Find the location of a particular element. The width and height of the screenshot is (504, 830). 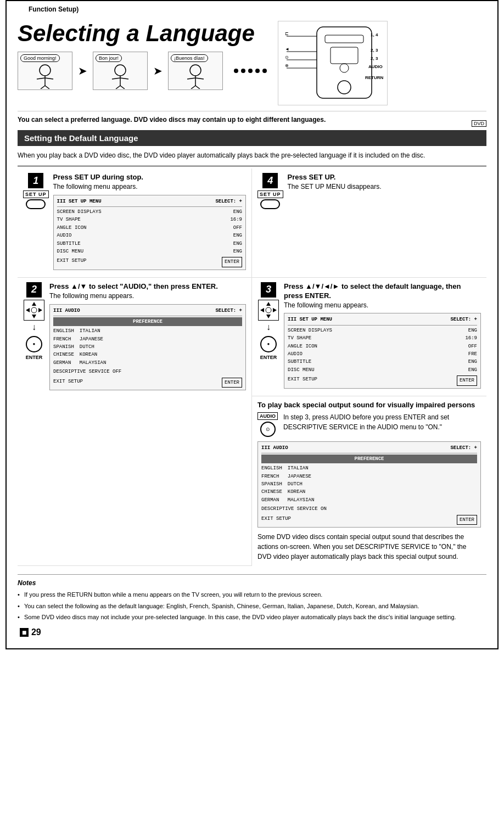

page-number-wrapper: ■ 29 is located at coordinates (252, 632).